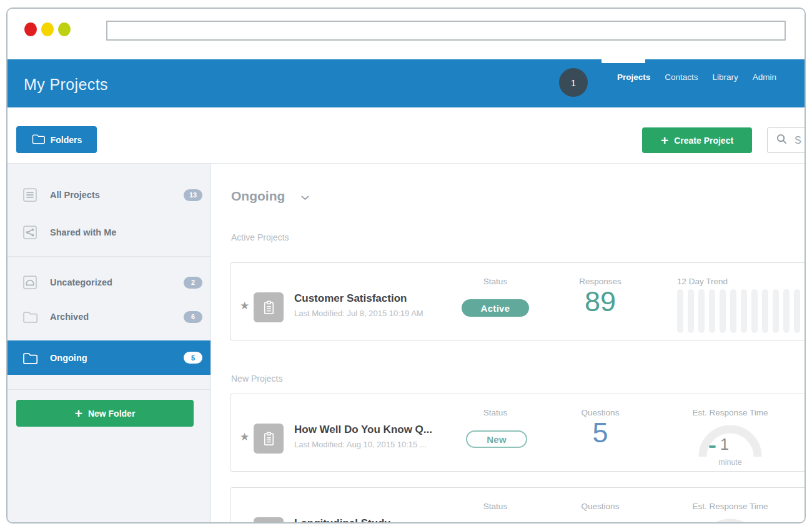 The height and width of the screenshot is (531, 812). What do you see at coordinates (305, 196) in the screenshot?
I see `chevron-down-icon` at bounding box center [305, 196].